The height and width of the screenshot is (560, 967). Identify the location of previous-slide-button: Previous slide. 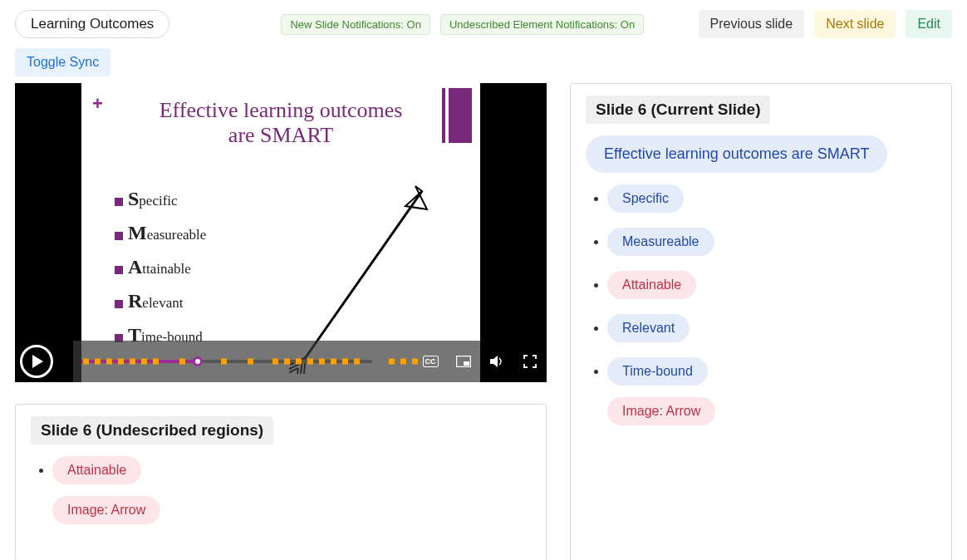
(752, 24).